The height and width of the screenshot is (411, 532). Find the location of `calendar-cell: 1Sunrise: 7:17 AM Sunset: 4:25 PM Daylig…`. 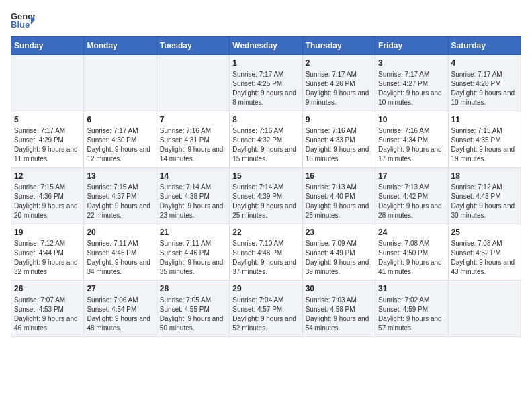

calendar-cell: 1Sunrise: 7:17 AM Sunset: 4:25 PM Daylig… is located at coordinates (266, 83).